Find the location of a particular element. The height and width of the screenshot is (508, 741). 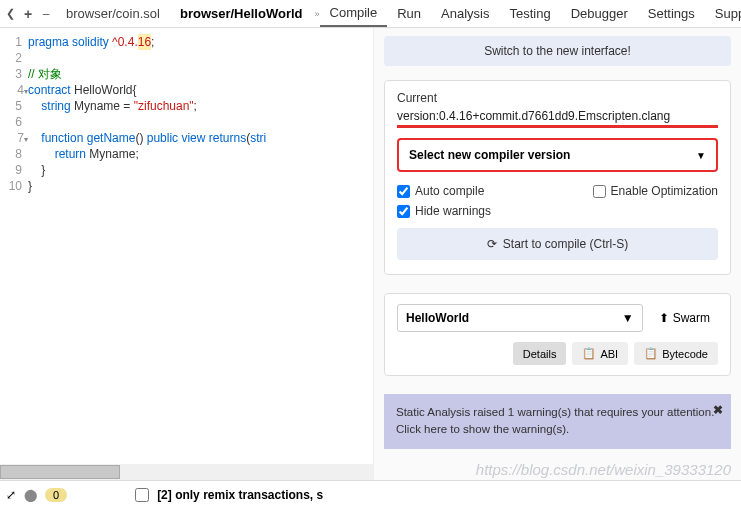

file-tabs: browser/coin.solbrowser/HelloWorld is located at coordinates (184, 14).